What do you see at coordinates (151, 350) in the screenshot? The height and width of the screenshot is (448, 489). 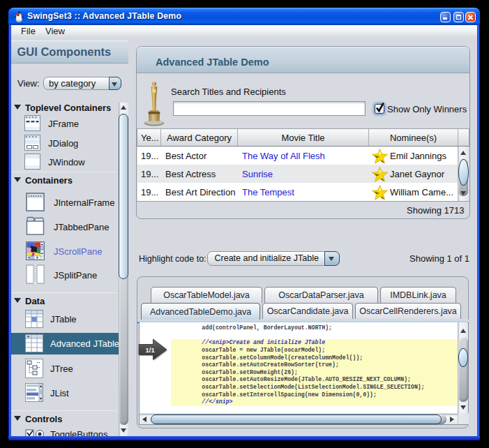 I see `svg-text: 1/1` at bounding box center [151, 350].